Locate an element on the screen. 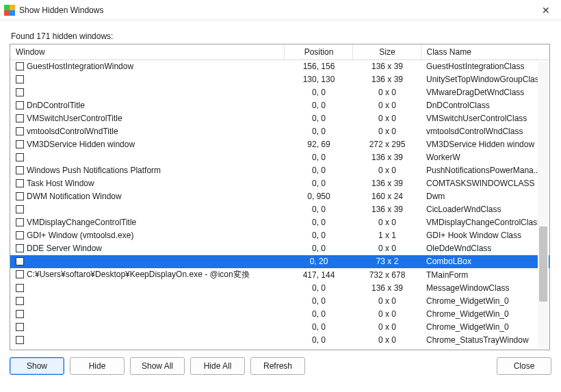 This screenshot has height=392, width=561. cell-class: CicLoaderWndClass is located at coordinates (485, 209).